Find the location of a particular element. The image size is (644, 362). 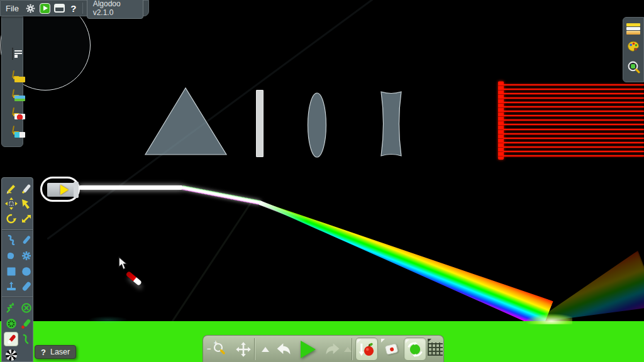

texture-tool is located at coordinates (11, 354).